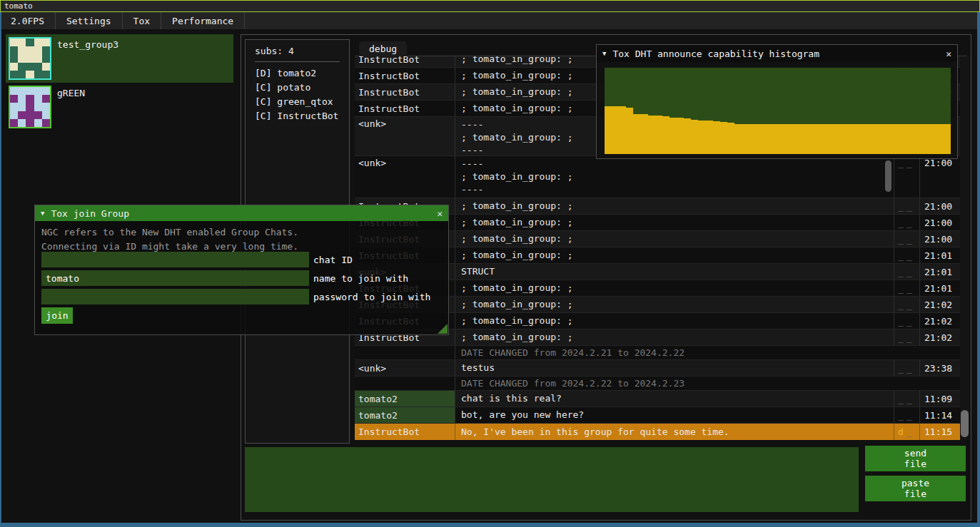 The image size is (980, 527). Describe the element at coordinates (89, 21) in the screenshot. I see `menu-item-settings: Settings` at that location.